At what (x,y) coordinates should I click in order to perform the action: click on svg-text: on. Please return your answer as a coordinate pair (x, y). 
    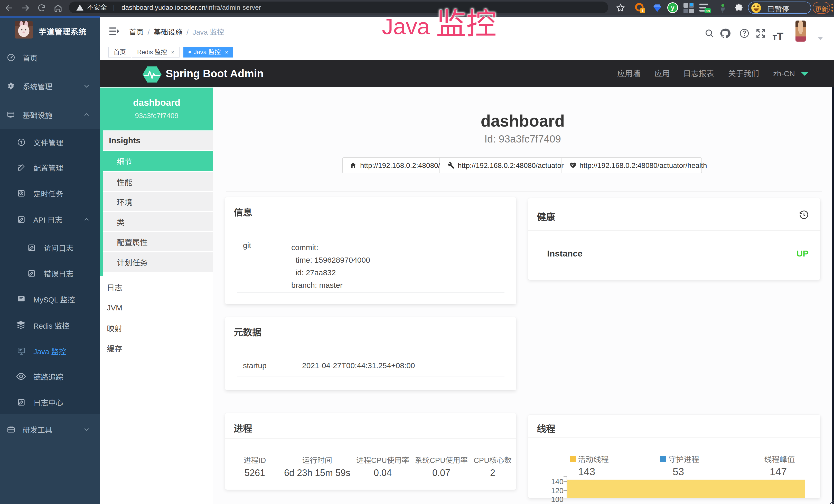
    Looking at the image, I should click on (707, 11).